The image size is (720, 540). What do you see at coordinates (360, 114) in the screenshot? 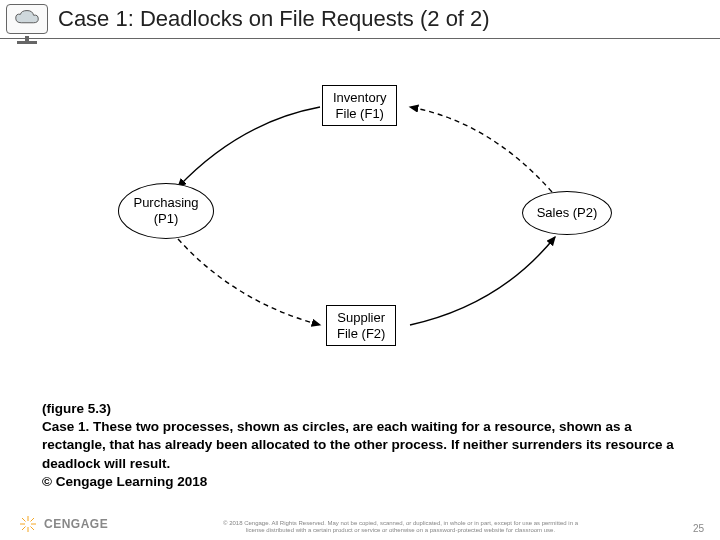
I see `node-label: File (F1)` at bounding box center [360, 114].